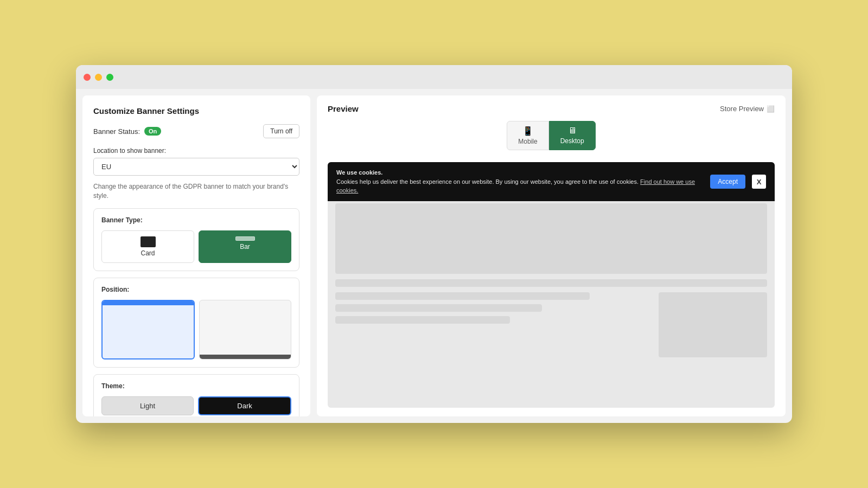 The height and width of the screenshot is (488, 868). Describe the element at coordinates (527, 136) in the screenshot. I see `mobile-device-button: 📱 Mobile` at that location.